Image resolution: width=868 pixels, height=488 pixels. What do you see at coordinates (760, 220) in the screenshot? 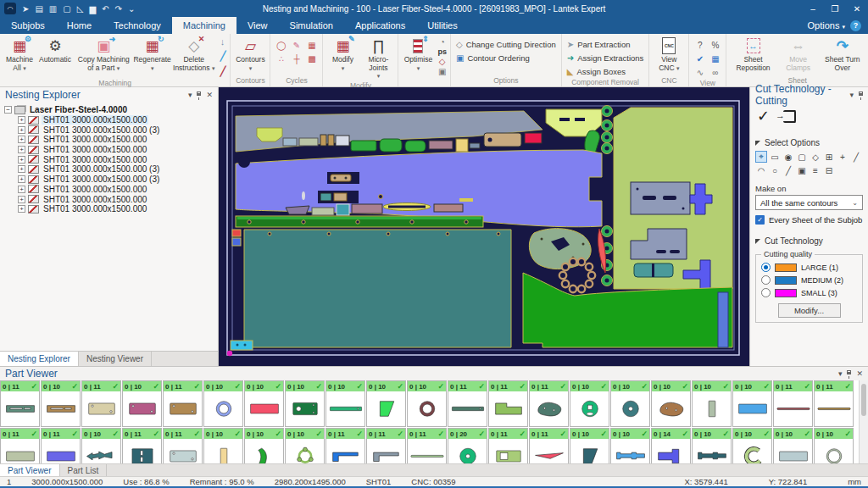
I see `checkbox-checked-icon: ✓` at bounding box center [760, 220].